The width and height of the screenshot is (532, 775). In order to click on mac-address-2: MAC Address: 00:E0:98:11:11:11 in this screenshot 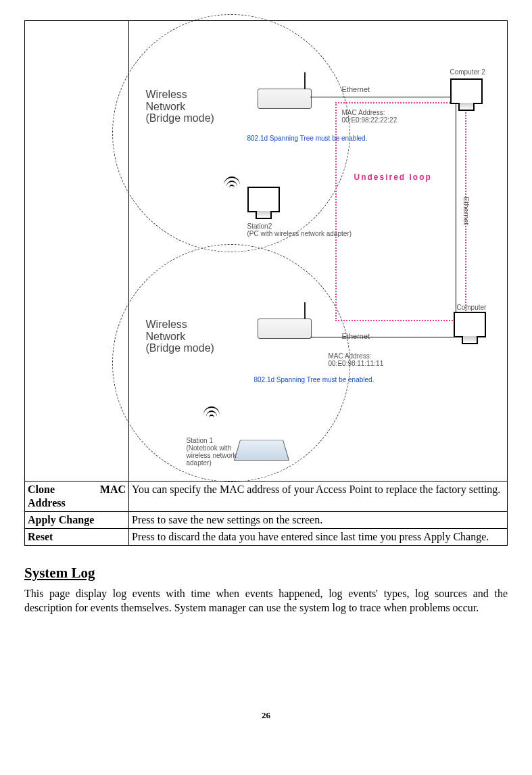, I will do `click(356, 360)`.